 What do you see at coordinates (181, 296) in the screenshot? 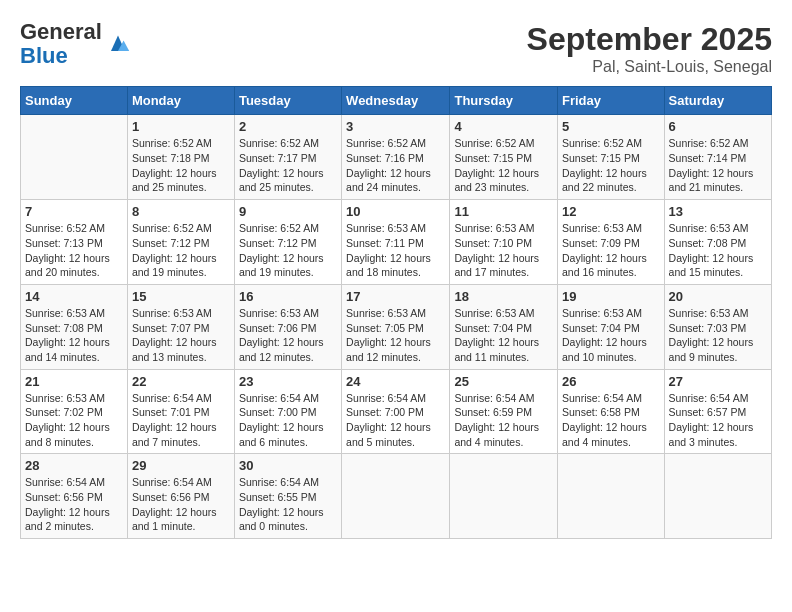
I see `day-number: 15` at bounding box center [181, 296].